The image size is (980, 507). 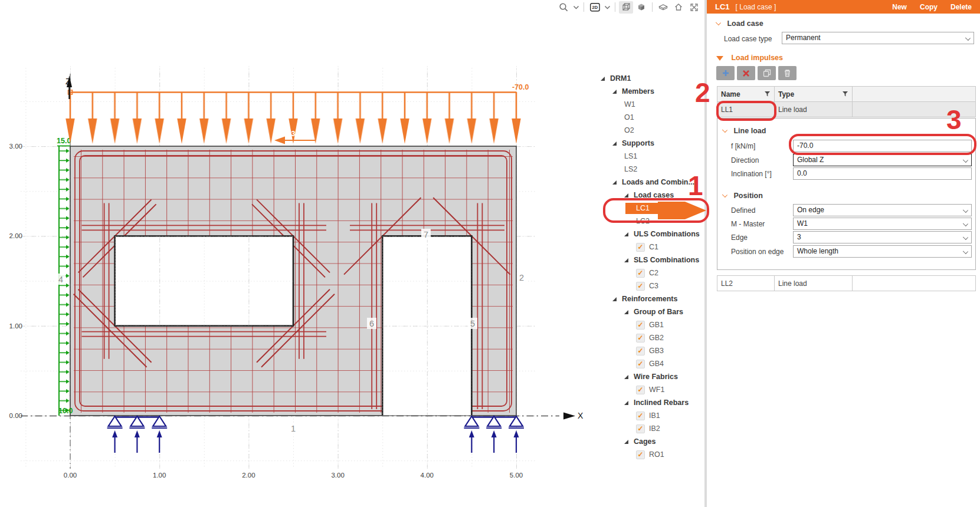 I want to click on zoom-dropdown-button, so click(x=576, y=7).